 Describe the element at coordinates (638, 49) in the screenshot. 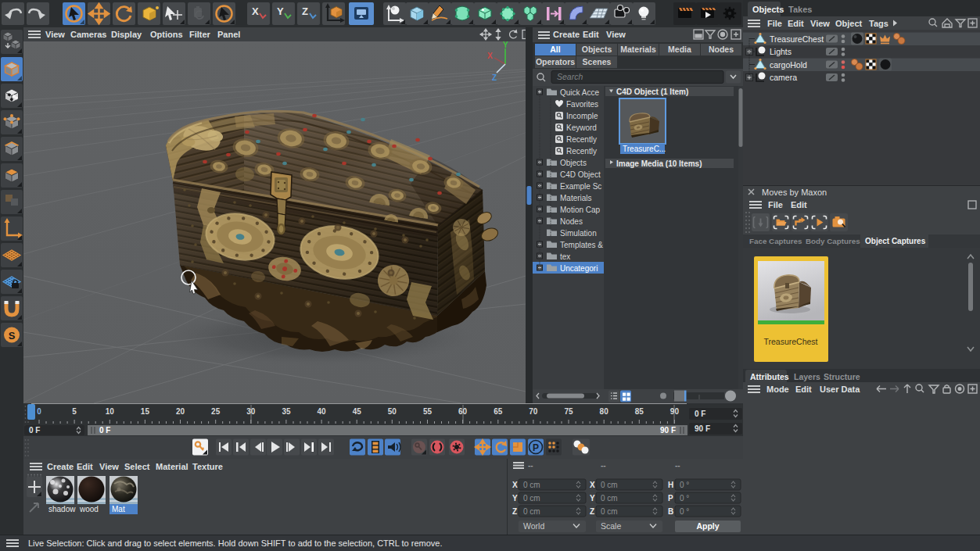

I see `svg-text: Materials` at that location.